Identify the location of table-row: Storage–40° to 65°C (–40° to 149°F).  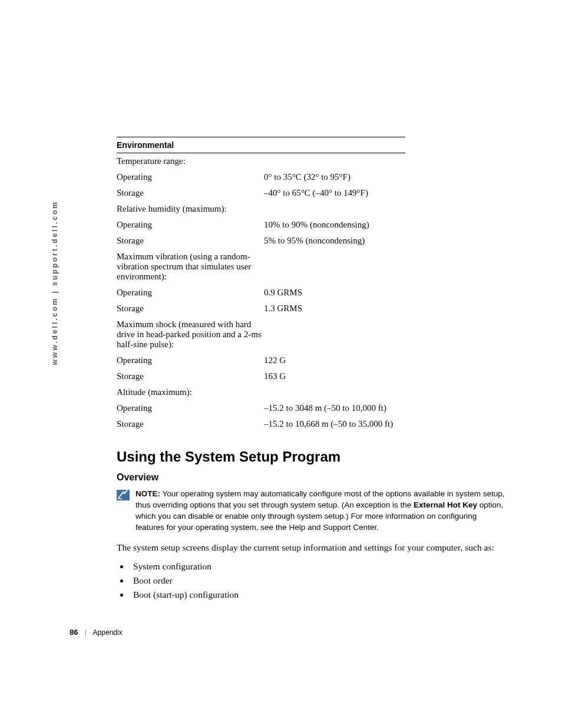
(261, 193).